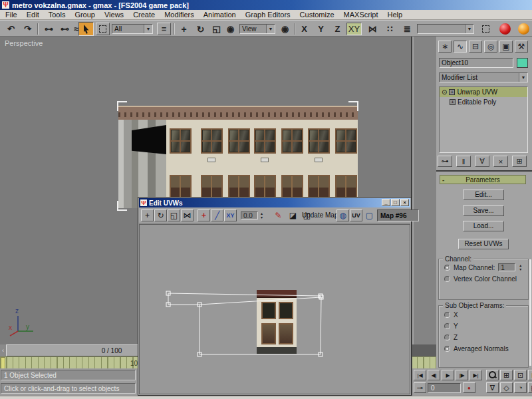  I want to click on configure-modifier-sets-icon: ⊞, so click(519, 161).